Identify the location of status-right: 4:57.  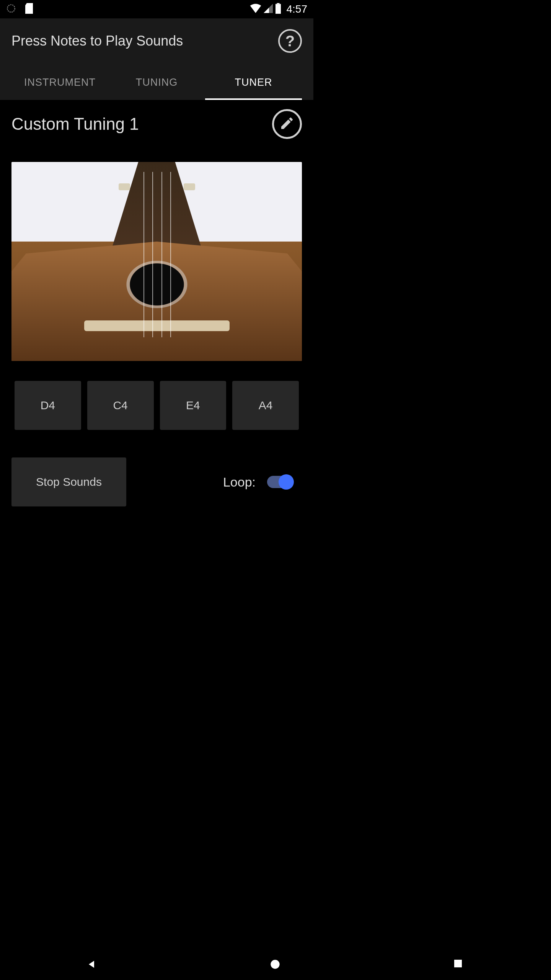
(279, 9).